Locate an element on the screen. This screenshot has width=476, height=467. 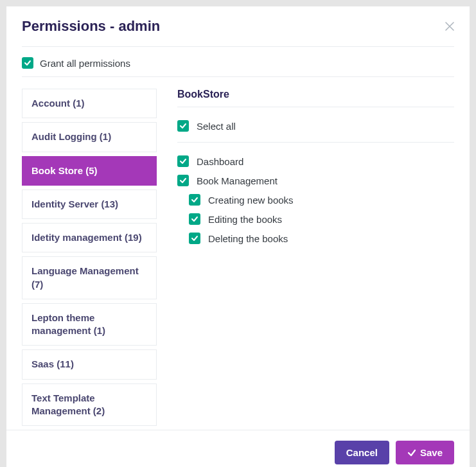
permission-label: Editing the books is located at coordinates (245, 220).